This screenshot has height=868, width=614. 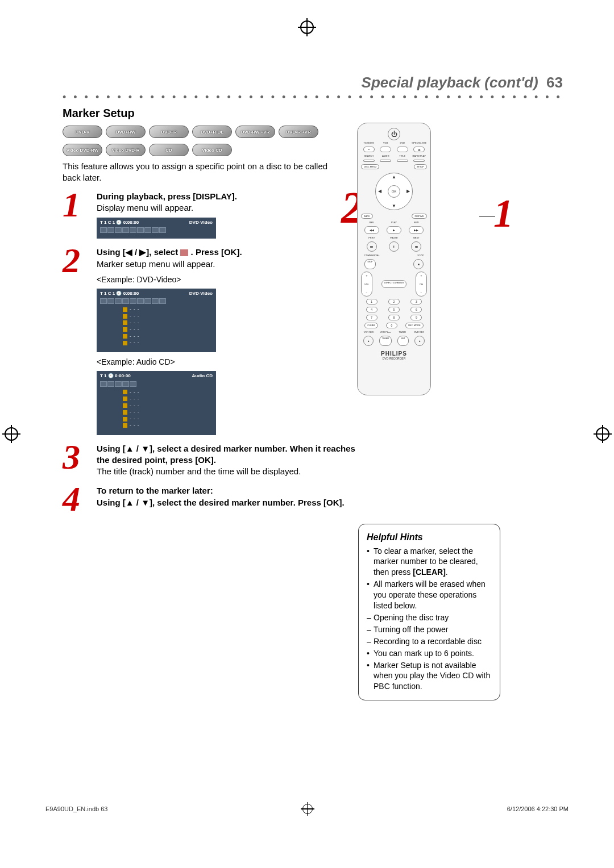 I want to click on step-3: 3 Using [▲ / ▼], select a desired marker…, so click(x=210, y=460).